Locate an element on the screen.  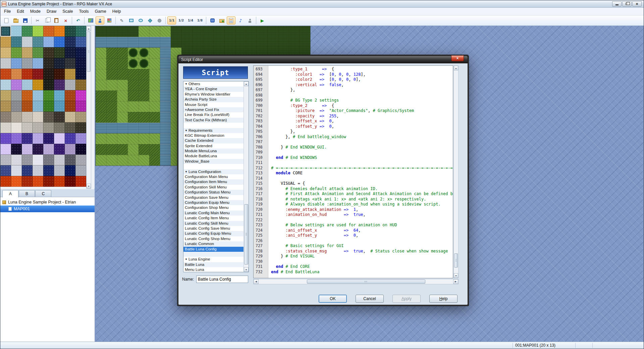
script-list-item: Archeia Party Size is located at coordinates (214, 99).